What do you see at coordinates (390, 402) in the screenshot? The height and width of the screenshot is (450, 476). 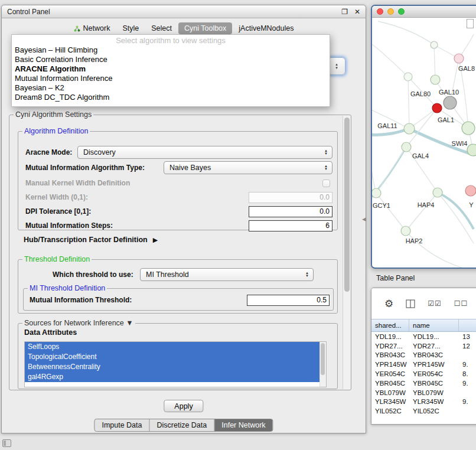 I see `table-cell: YLR345W` at bounding box center [390, 402].